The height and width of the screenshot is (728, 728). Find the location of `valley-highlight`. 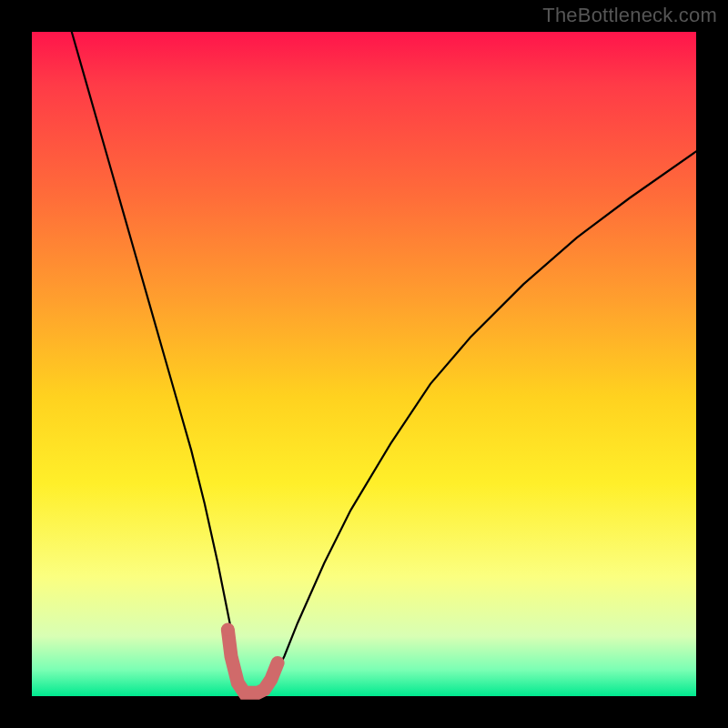

valley-highlight is located at coordinates (253, 661).